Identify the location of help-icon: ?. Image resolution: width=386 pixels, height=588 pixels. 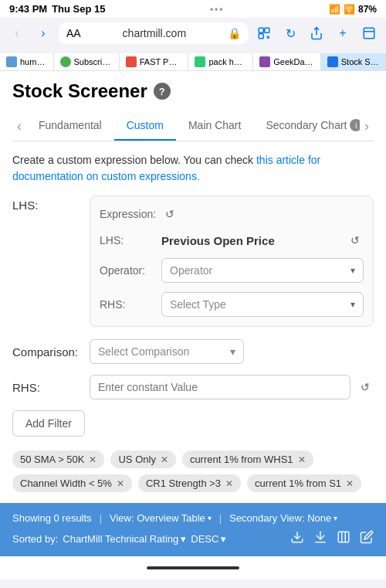
(162, 91).